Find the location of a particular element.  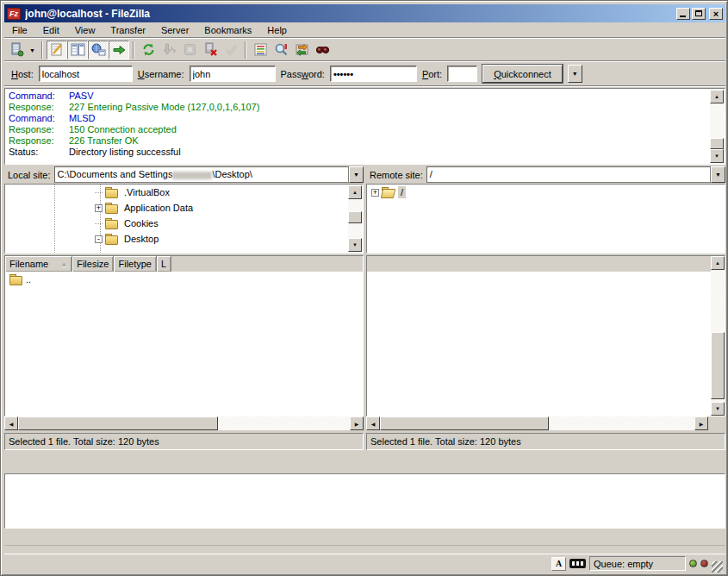

site-manager-dropdown: ▼ is located at coordinates (33, 50).